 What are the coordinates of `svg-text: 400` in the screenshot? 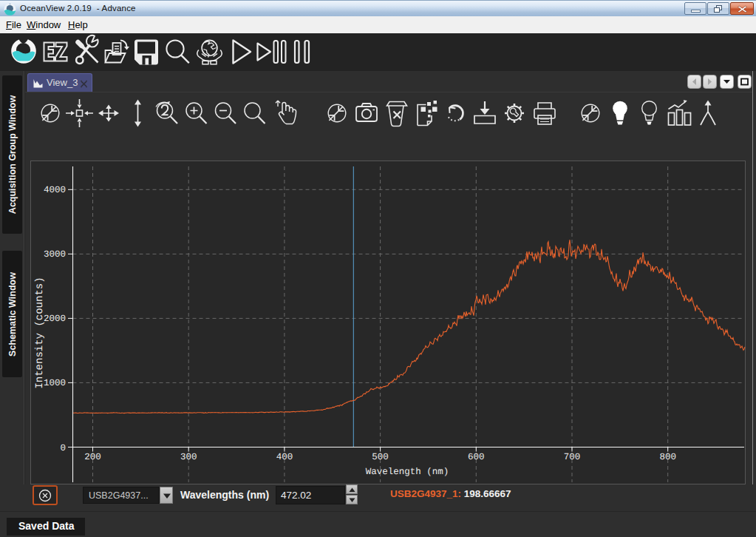 It's located at (285, 457).